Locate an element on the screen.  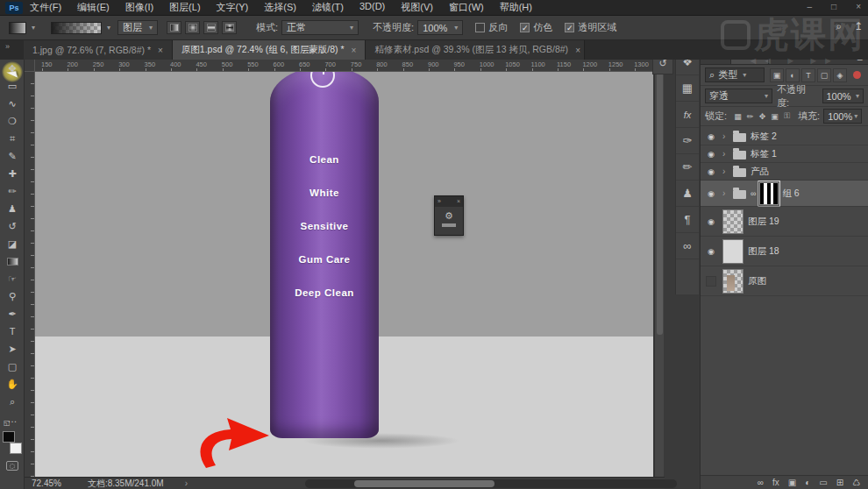
floating-mini-panel: » × ⚙ is located at coordinates (449, 216).